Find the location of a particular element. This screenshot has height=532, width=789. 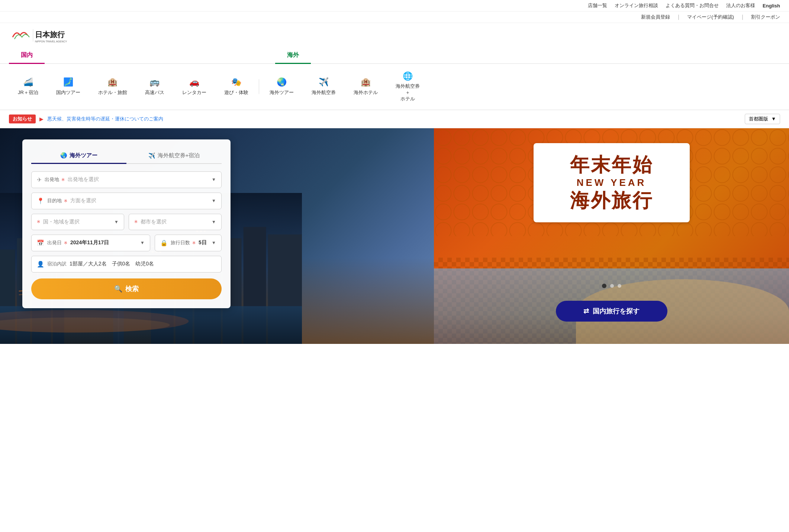

carousel-dots is located at coordinates (612, 286).